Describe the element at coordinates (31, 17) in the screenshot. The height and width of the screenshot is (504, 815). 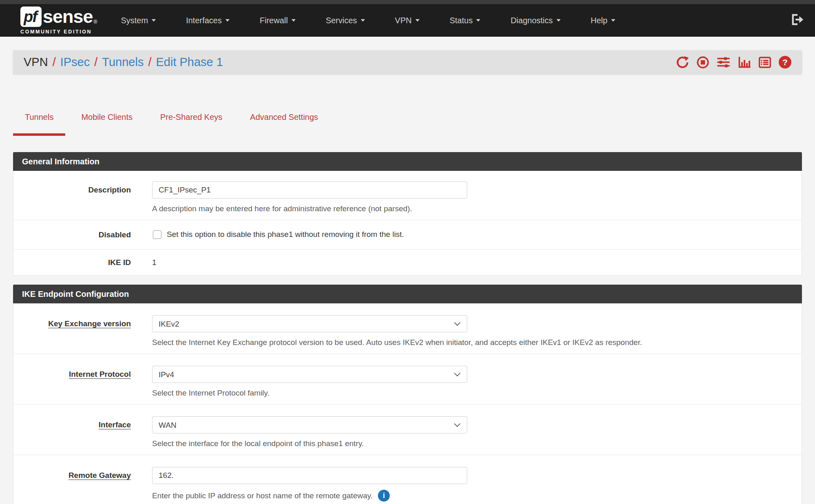
I see `pfsense-logo-pf-box: pf` at that location.